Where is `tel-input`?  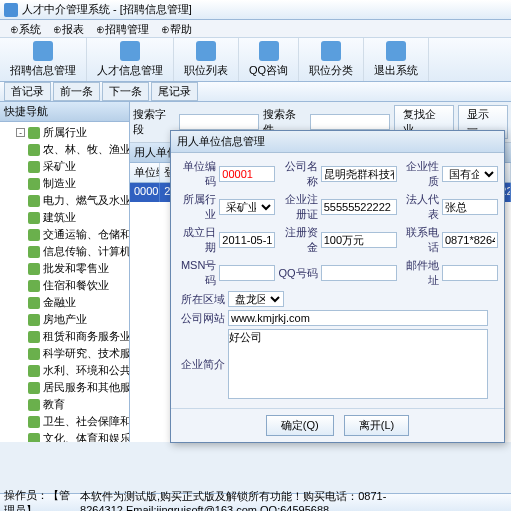
tel-input is located at coordinates (470, 240).